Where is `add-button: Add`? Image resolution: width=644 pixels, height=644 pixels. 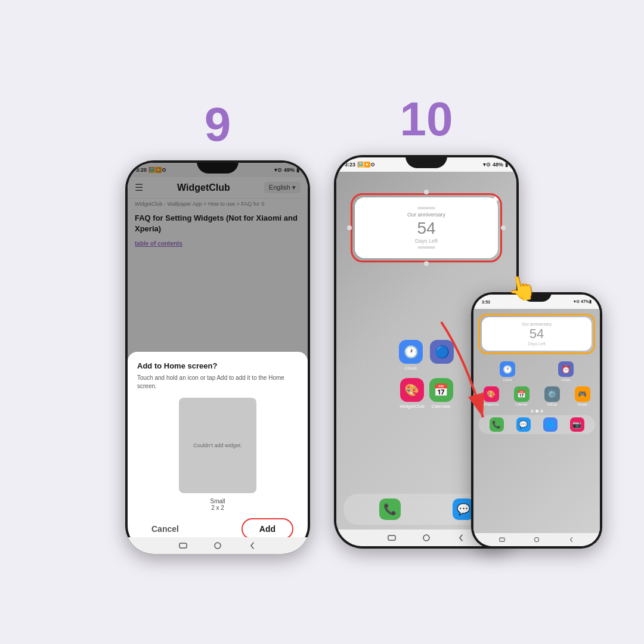 add-button: Add is located at coordinates (267, 529).